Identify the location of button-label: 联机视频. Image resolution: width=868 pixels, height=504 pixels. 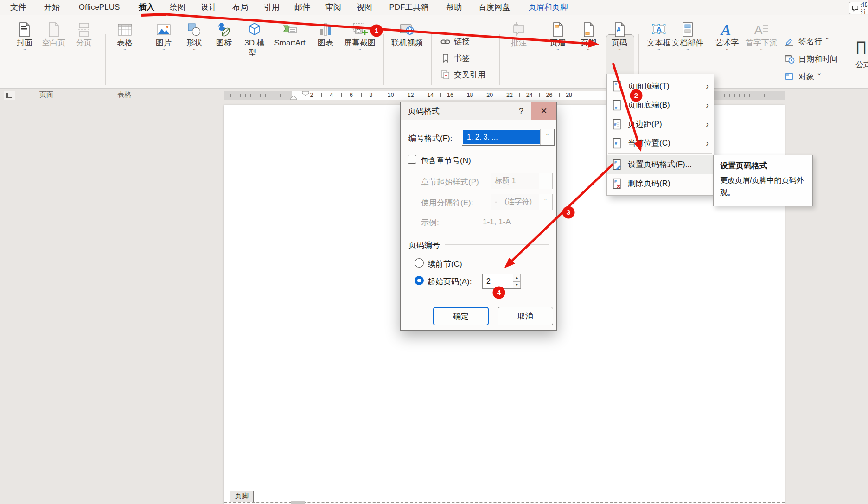
(407, 43).